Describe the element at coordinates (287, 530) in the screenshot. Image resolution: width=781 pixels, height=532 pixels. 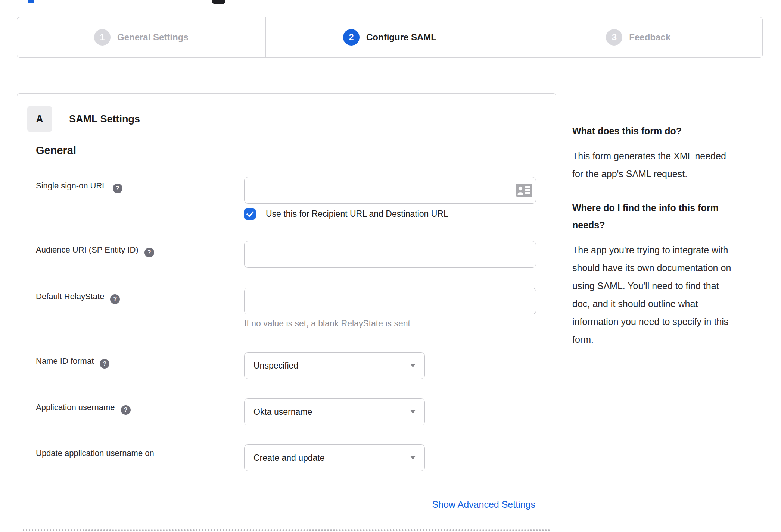
I see `section-dotted-divider` at that location.